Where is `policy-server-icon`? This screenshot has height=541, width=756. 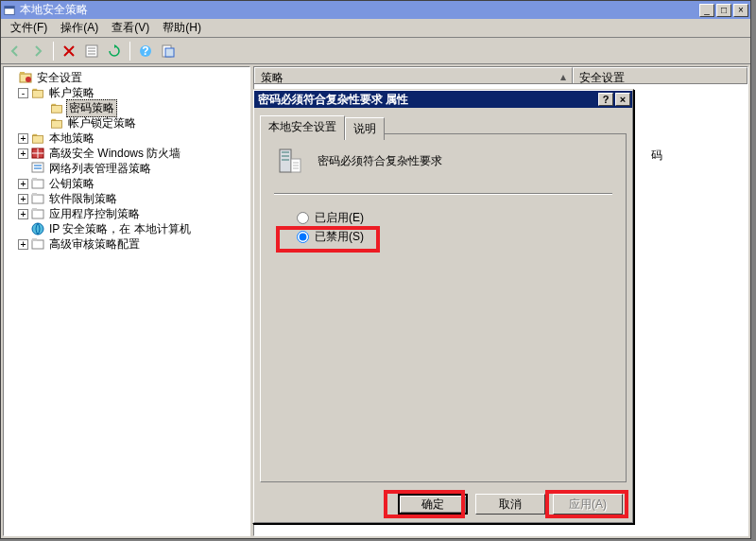 policy-server-icon is located at coordinates (289, 161).